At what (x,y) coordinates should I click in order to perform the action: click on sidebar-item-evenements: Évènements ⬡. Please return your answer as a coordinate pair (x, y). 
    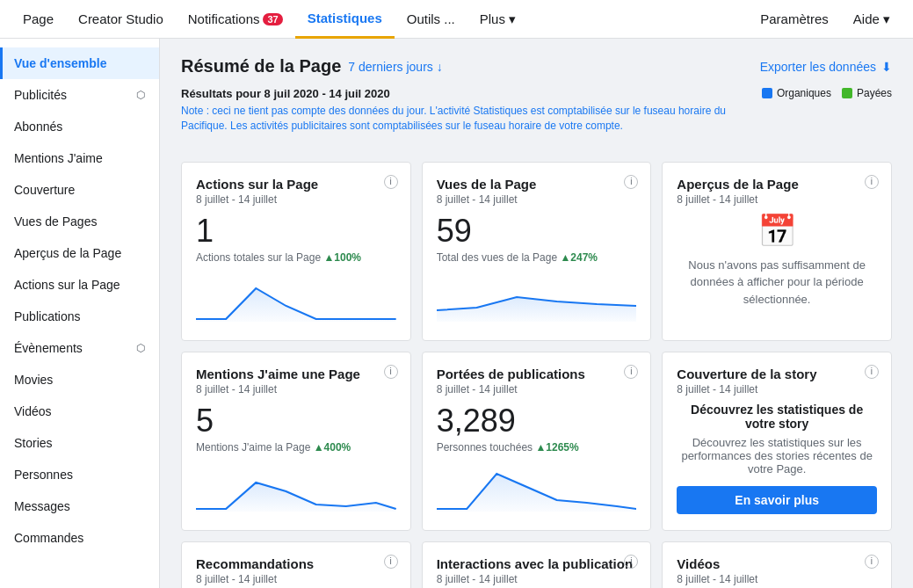
    Looking at the image, I should click on (79, 348).